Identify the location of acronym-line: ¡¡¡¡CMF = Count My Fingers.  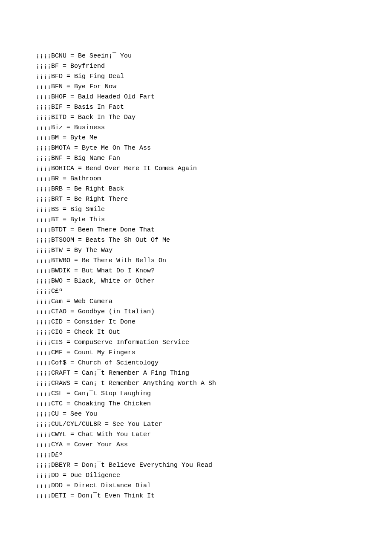
(214, 353).